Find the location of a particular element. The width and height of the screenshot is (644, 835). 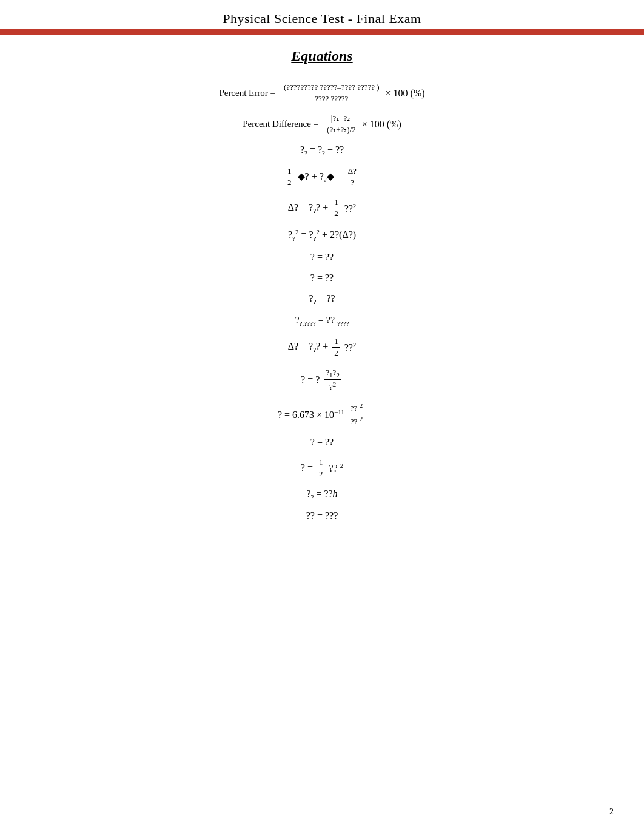

percent-error-denominator: ???? ????? is located at coordinates (331, 98).